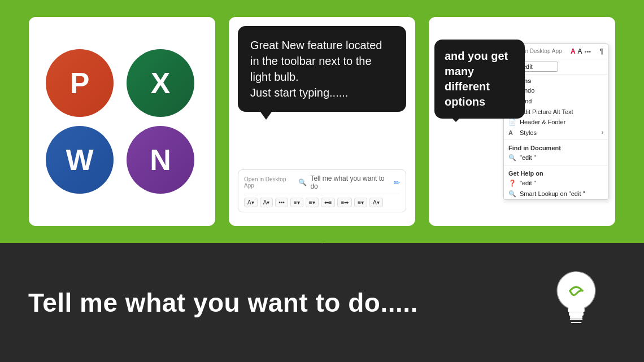  What do you see at coordinates (322, 202) in the screenshot?
I see `formatting-buttons-row: A▾ A▾ ••• ≡▾ ≡▾ ⬅≡ ≡➡ ≡▾ A▾` at bounding box center [322, 202].